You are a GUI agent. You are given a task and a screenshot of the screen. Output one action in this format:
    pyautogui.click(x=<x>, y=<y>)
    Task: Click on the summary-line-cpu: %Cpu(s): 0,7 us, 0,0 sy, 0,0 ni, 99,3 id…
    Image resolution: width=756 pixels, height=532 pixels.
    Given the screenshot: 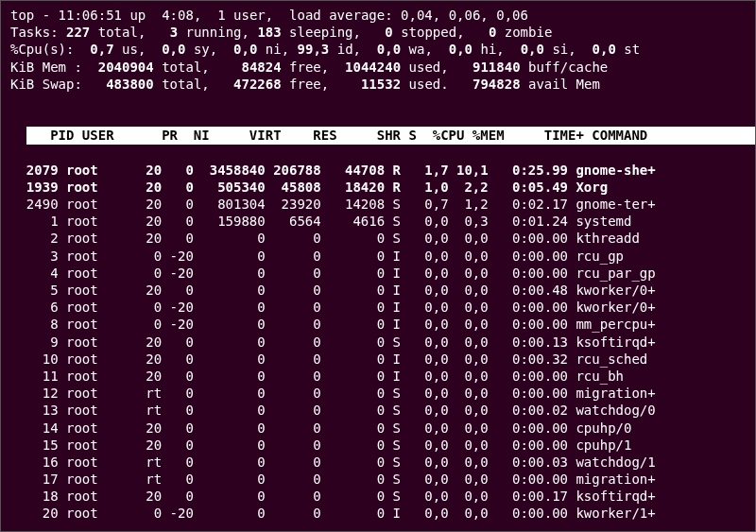 What is the action you would take?
    pyautogui.click(x=378, y=49)
    